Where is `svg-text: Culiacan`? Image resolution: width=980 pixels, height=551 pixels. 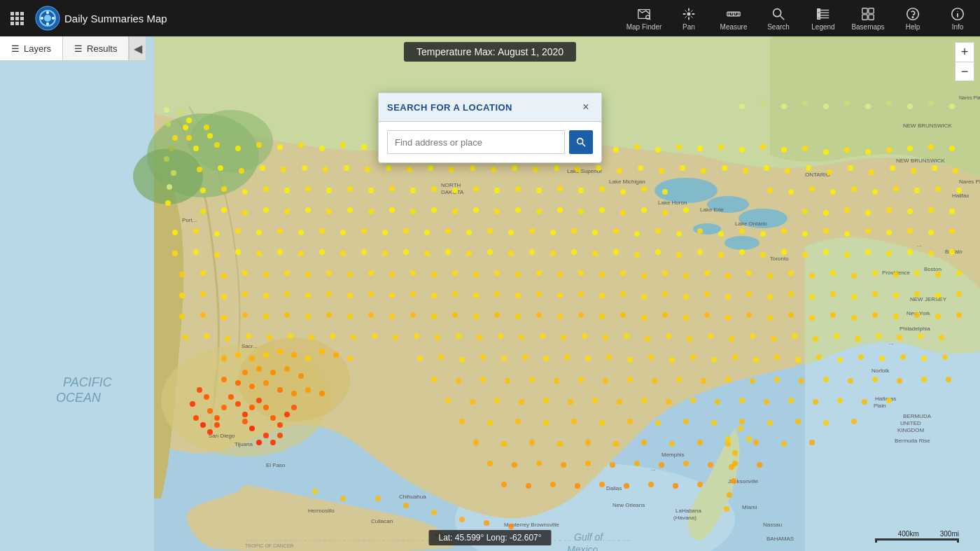
svg-text: Culiacan is located at coordinates (382, 521).